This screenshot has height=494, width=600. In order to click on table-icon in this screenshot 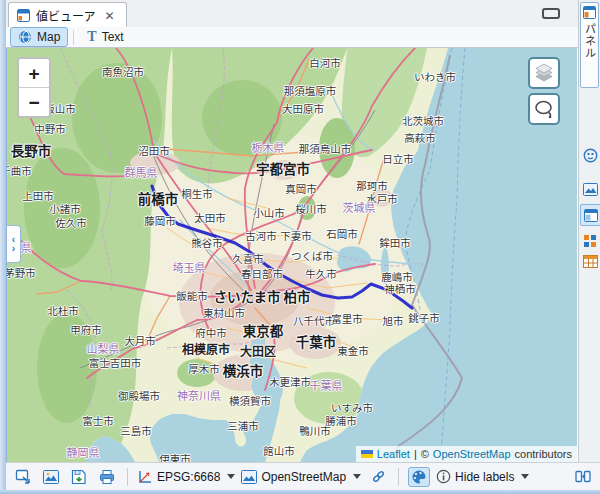, I will do `click(590, 262)`.